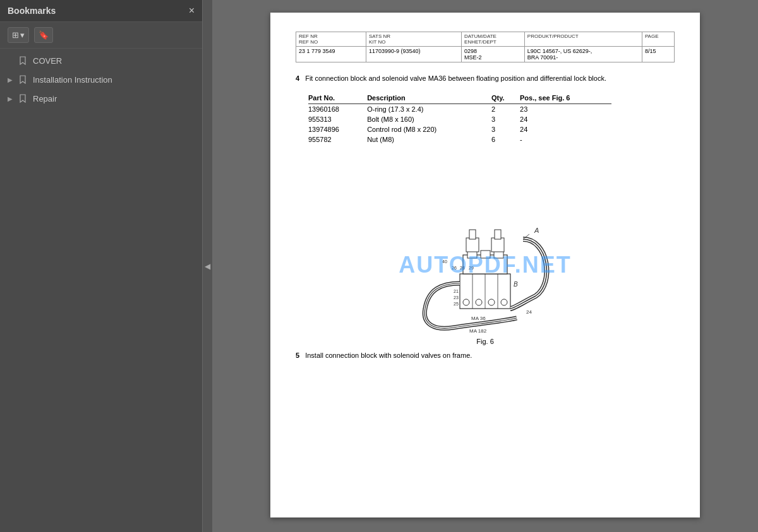 The height and width of the screenshot is (532, 758). What do you see at coordinates (23, 61) in the screenshot?
I see `bookmark-icon-cover` at bounding box center [23, 61].